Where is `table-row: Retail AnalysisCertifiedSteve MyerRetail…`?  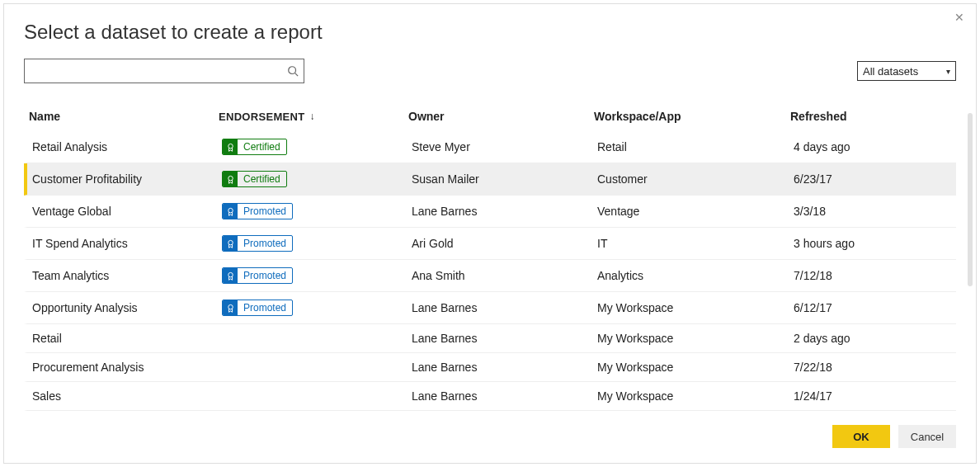 table-row: Retail AnalysisCertifiedSteve MyerRetail… is located at coordinates (490, 147).